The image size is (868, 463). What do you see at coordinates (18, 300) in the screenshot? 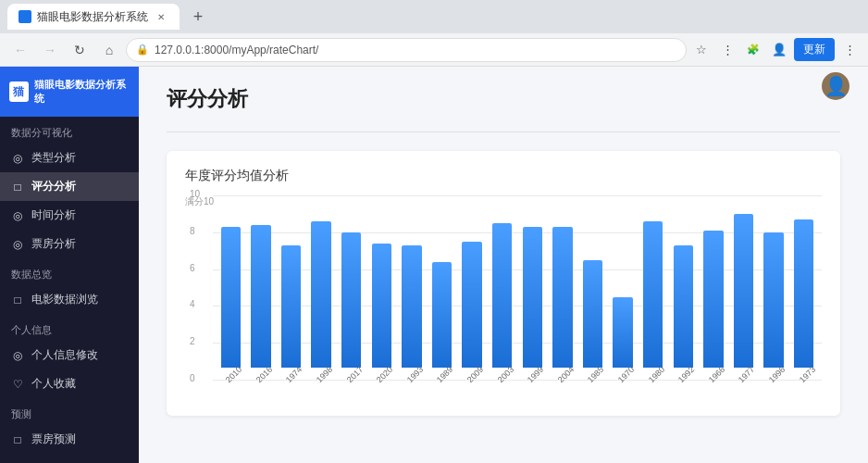
I see `sidebar-item-icon-movie-browse: □` at bounding box center [18, 300].